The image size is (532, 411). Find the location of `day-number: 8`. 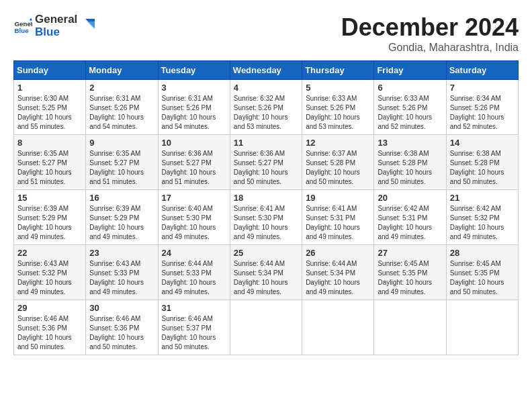

day-number: 8 is located at coordinates (50, 142).